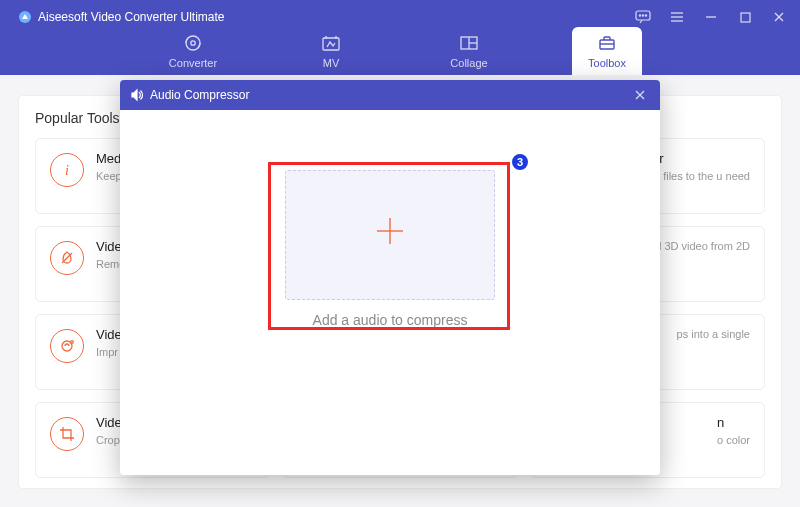 This screenshot has height=507, width=800. I want to click on toolbox-icon, so click(607, 43).